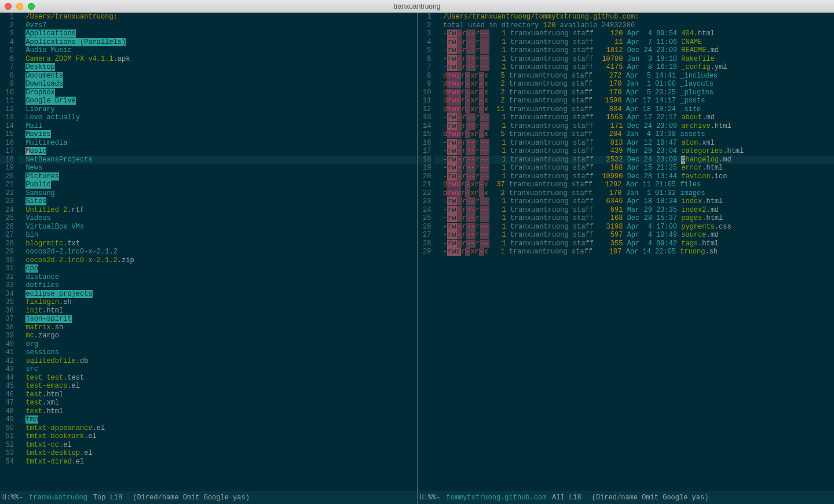  I want to click on dired-entry: Applications, so click(217, 34).